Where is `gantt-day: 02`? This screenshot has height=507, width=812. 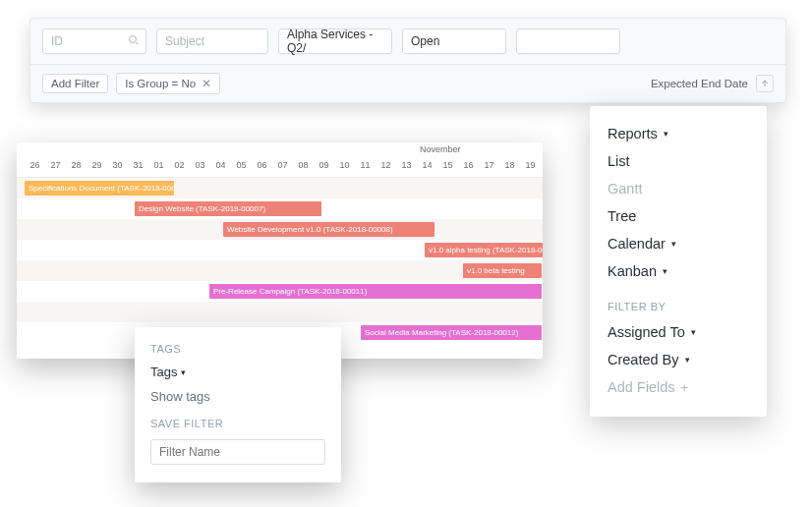
gantt-day: 02 is located at coordinates (179, 165).